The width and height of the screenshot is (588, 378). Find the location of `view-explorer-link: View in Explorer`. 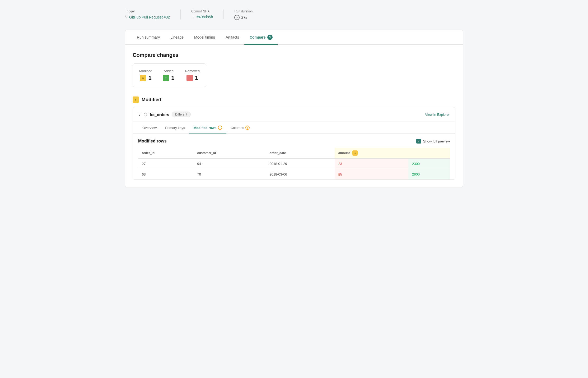

view-explorer-link: View in Explorer is located at coordinates (437, 115).